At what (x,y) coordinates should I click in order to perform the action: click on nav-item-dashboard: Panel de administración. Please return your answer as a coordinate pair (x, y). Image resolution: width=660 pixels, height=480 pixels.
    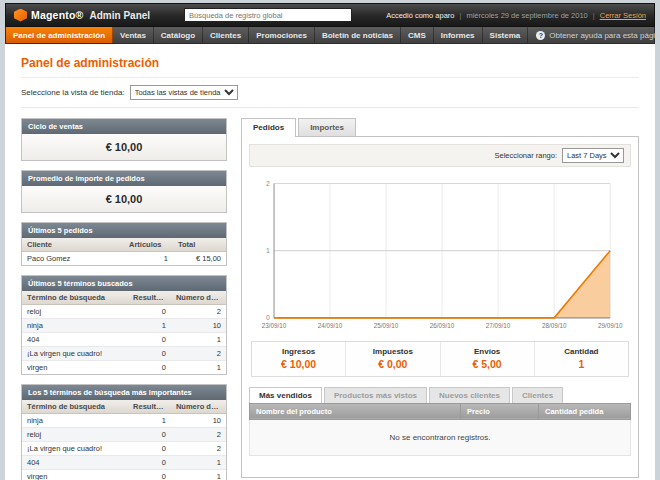
    Looking at the image, I should click on (60, 35).